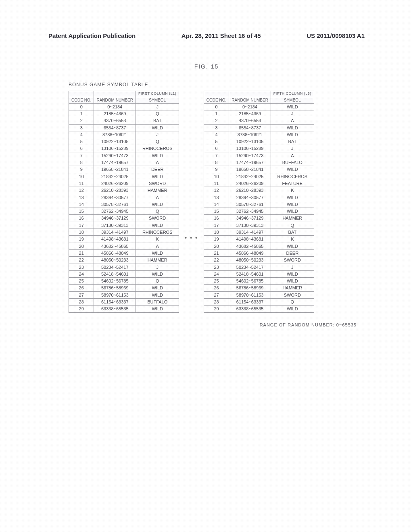 The height and width of the screenshot is (532, 413). I want to click on table-cell: Q, so click(292, 225).